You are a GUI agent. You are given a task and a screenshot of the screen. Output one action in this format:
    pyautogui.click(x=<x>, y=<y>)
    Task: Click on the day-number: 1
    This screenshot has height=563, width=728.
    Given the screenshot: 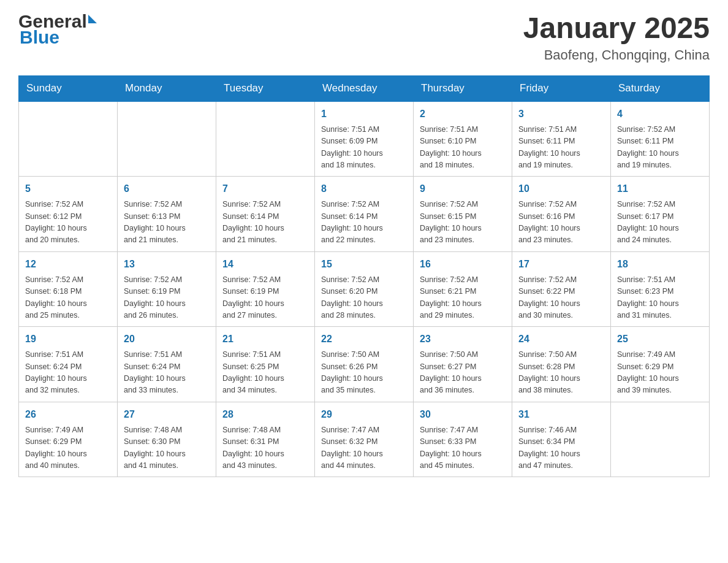 What is the action you would take?
    pyautogui.click(x=364, y=114)
    